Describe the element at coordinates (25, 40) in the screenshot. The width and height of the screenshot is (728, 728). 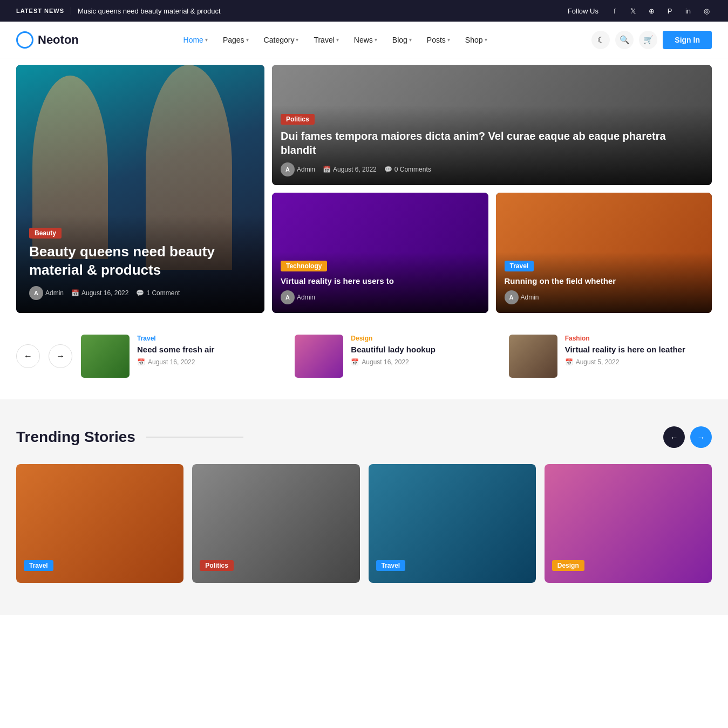
I see `logo-icon` at that location.